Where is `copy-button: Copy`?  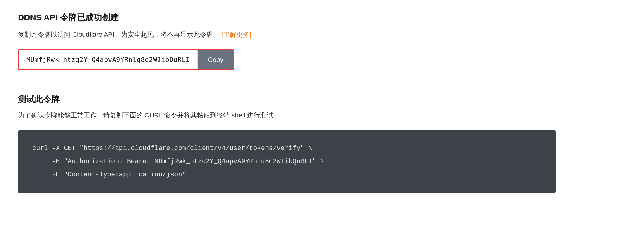 copy-button: Copy is located at coordinates (216, 60).